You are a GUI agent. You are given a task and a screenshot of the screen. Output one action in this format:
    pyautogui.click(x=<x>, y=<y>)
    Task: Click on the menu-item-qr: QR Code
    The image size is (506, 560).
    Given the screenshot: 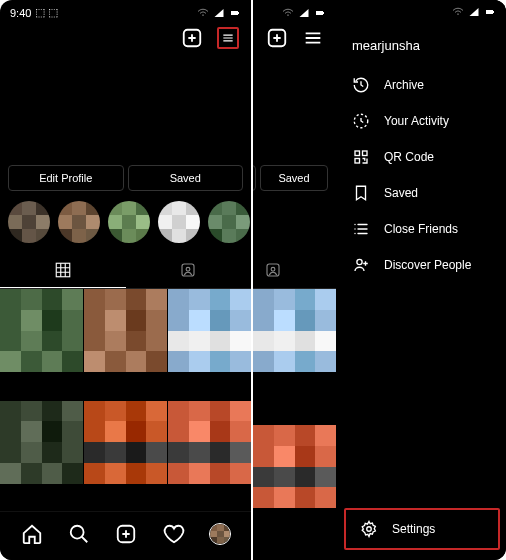 What is the action you would take?
    pyautogui.click(x=422, y=157)
    